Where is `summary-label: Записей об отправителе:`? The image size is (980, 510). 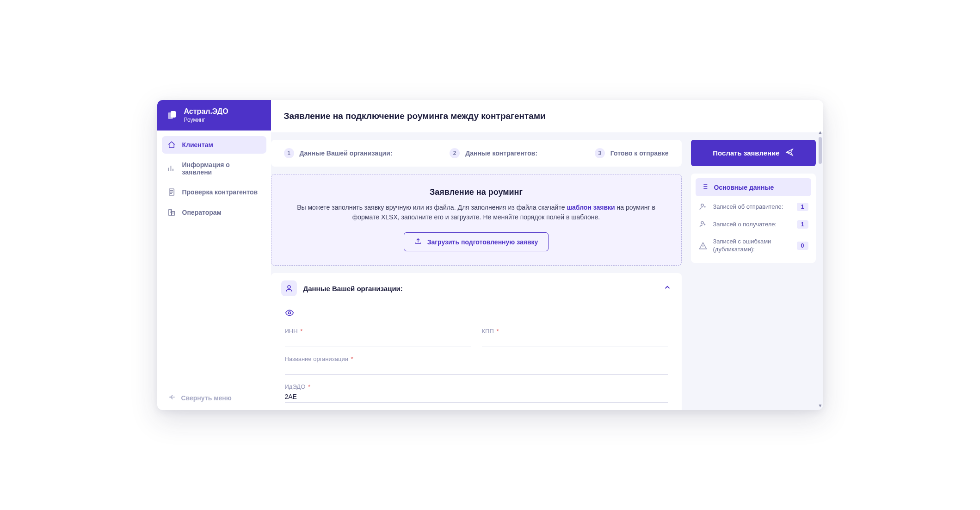
summary-label: Записей об отправителе: is located at coordinates (752, 207).